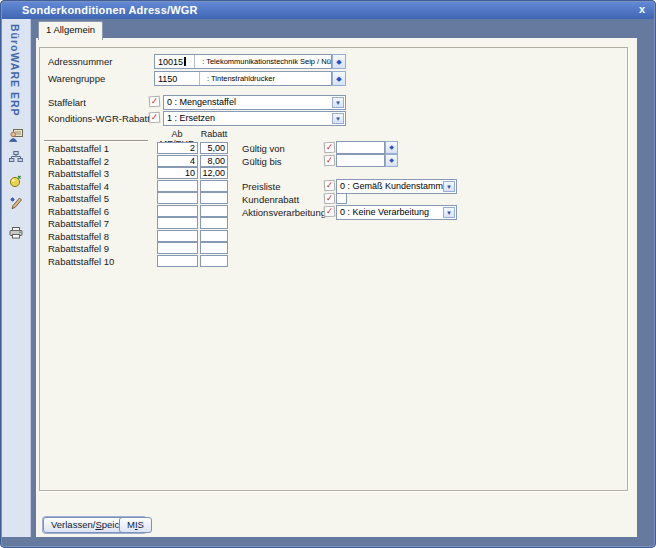  What do you see at coordinates (214, 173) in the screenshot?
I see `rabatt-input: 12,00` at bounding box center [214, 173].